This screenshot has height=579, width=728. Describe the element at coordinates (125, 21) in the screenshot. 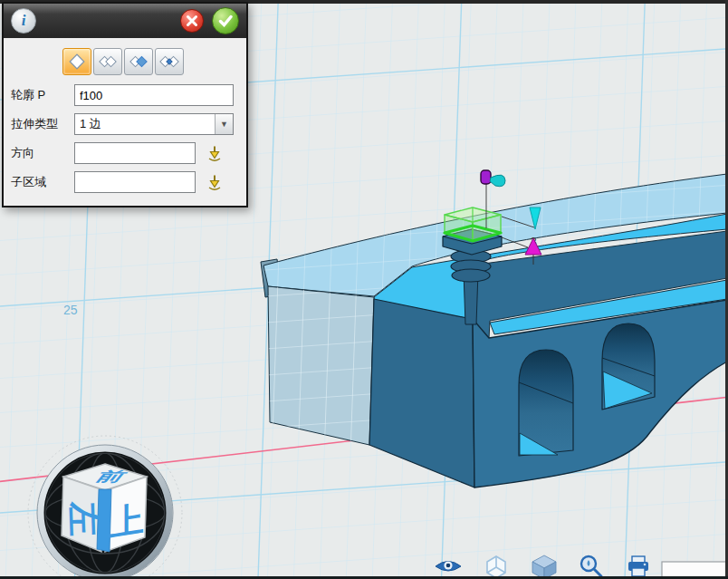

I see `dialog-titlebar: i` at that location.